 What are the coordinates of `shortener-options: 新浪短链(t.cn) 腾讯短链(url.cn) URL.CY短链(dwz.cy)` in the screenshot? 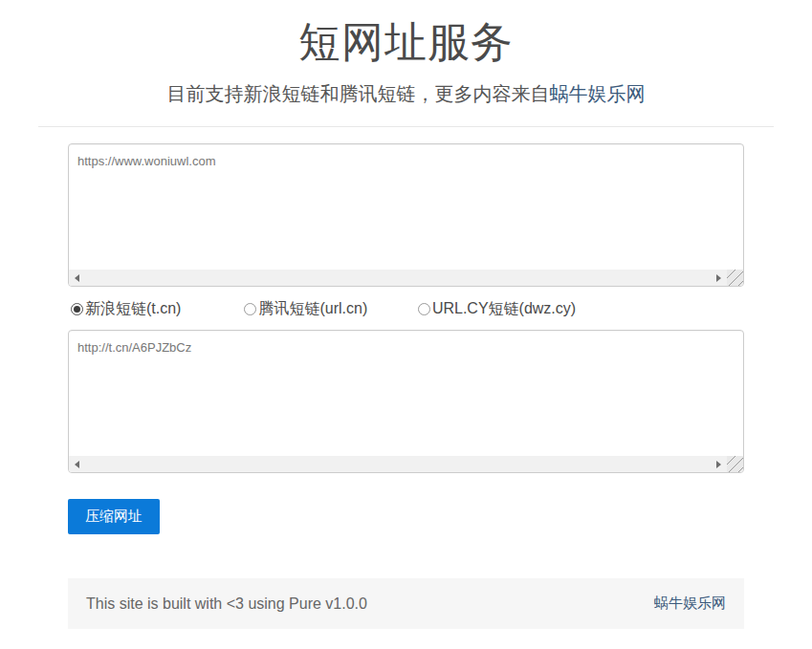 It's located at (406, 310).